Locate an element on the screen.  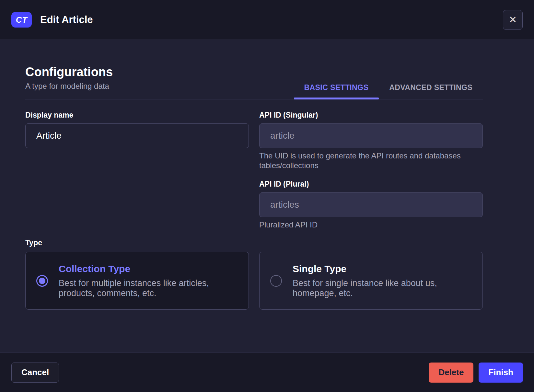
display-name-label: Display name is located at coordinates (137, 115).